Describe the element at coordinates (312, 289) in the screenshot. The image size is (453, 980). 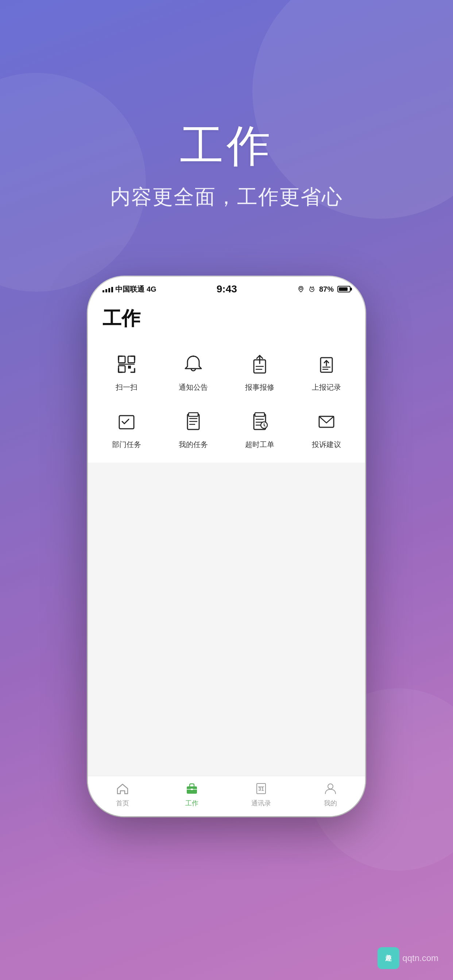
I see `alarm-icon` at that location.